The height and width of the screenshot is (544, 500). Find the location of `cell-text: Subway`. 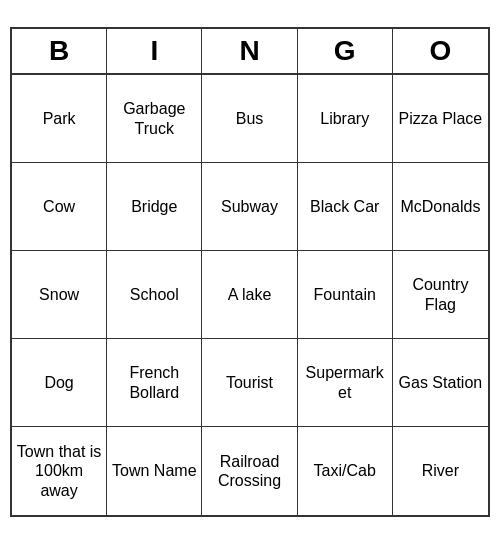

cell-text: Subway is located at coordinates (250, 206).